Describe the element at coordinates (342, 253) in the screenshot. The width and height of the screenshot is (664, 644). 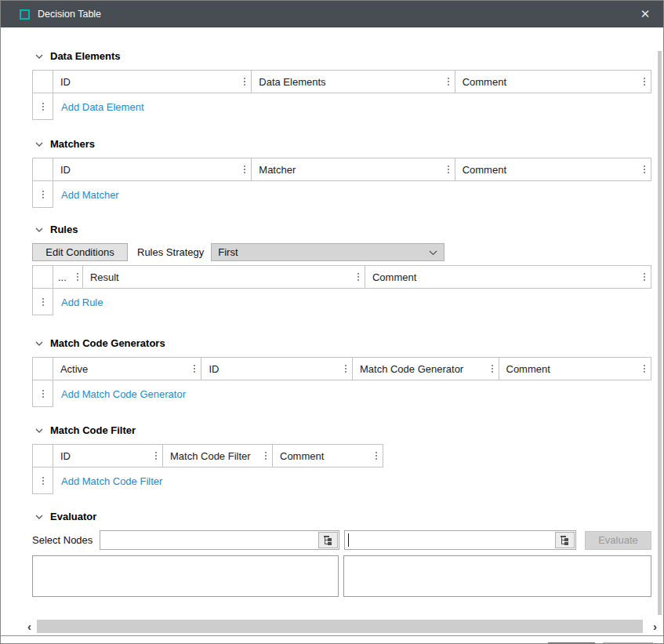
I see `rules-controls: Edit Conditions Rules Strategy First` at that location.